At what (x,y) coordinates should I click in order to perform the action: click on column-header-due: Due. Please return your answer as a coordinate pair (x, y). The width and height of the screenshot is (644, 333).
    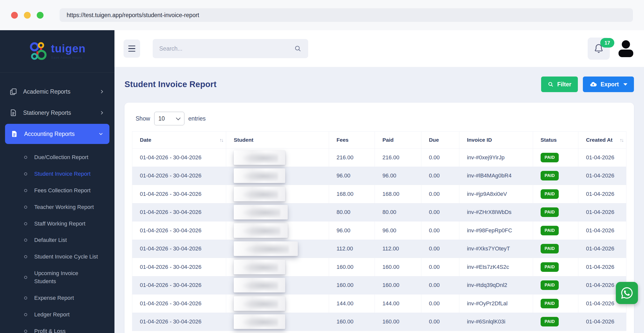
    Looking at the image, I should click on (440, 140).